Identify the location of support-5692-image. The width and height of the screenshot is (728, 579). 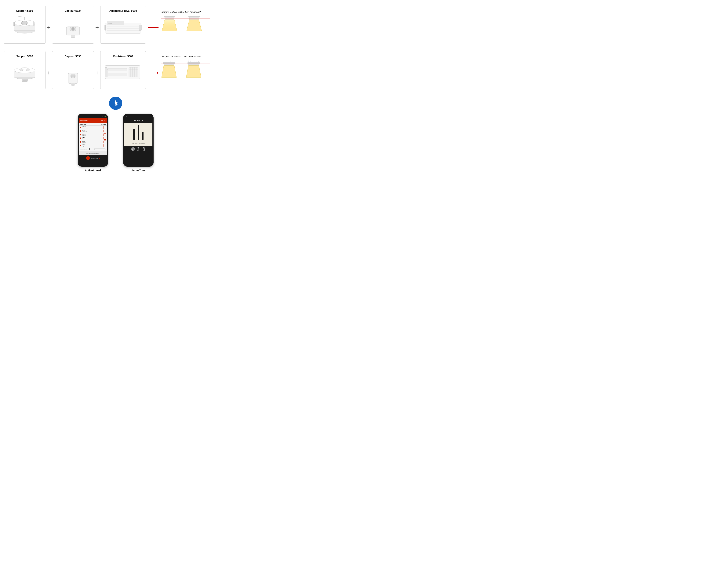
(25, 73).